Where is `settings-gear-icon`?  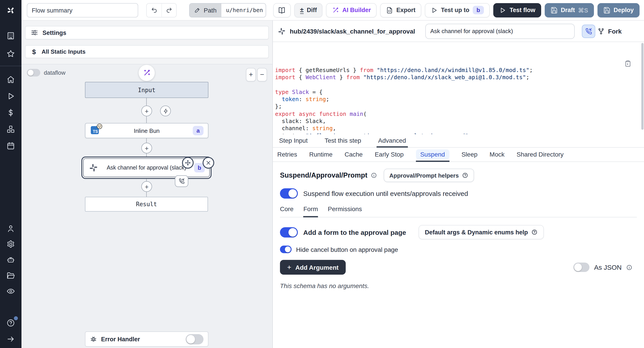
settings-gear-icon is located at coordinates (11, 244).